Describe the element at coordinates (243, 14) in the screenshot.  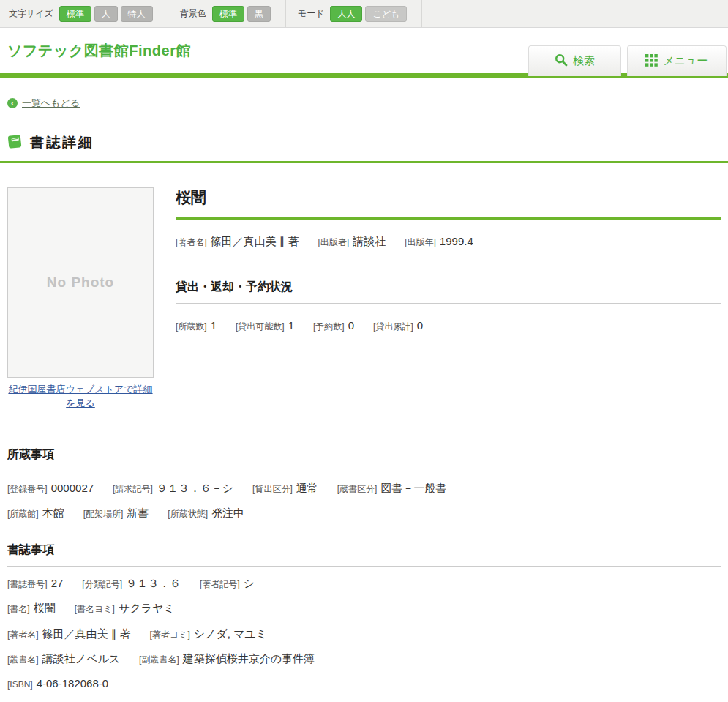
I see `background-color-buttons: 標準黒` at that location.